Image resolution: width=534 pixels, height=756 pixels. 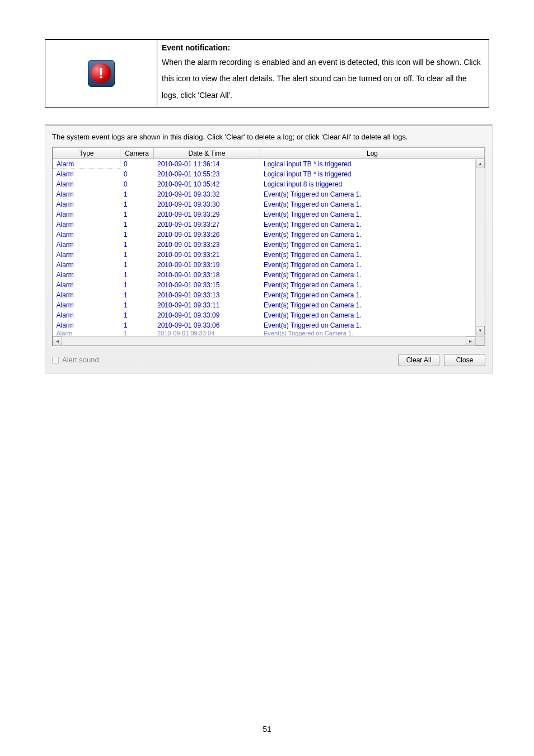 I want to click on cell-datetime: 2010-09-01 10:55:23, so click(x=207, y=174).